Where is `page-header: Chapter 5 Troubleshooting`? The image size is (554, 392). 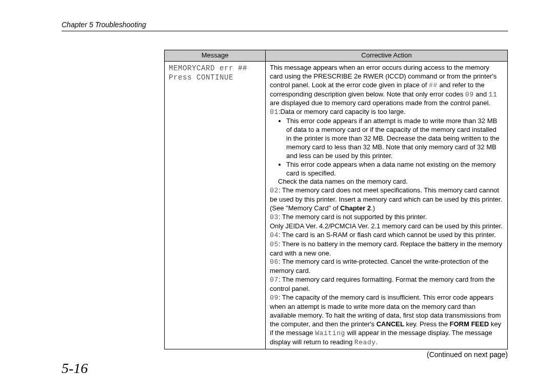 page-header: Chapter 5 Troubleshooting is located at coordinates (285, 26).